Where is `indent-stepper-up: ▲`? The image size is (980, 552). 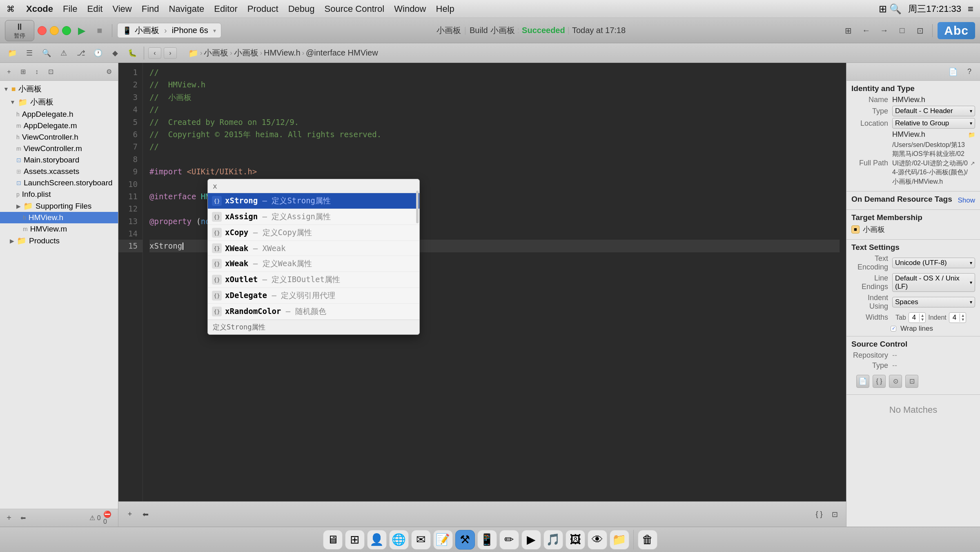
indent-stepper-up: ▲ is located at coordinates (963, 316).